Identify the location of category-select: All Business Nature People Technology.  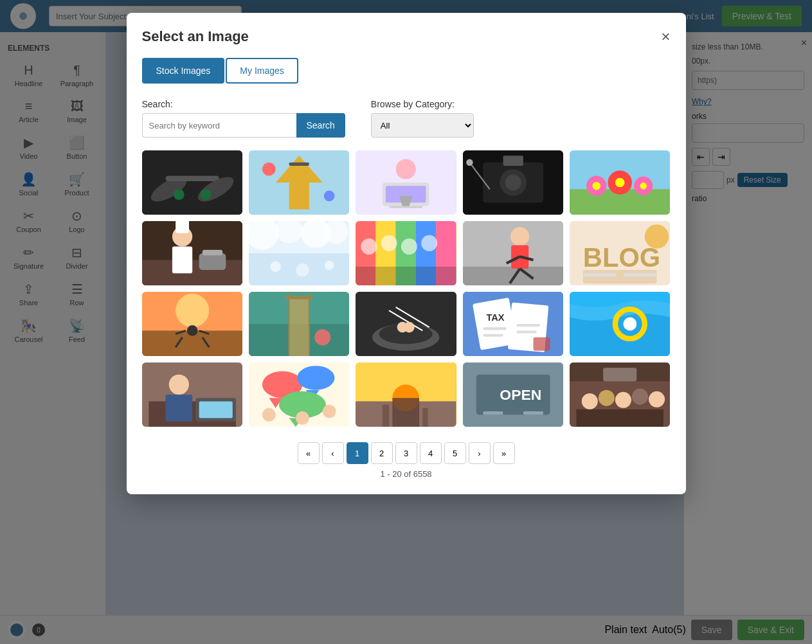
(422, 125).